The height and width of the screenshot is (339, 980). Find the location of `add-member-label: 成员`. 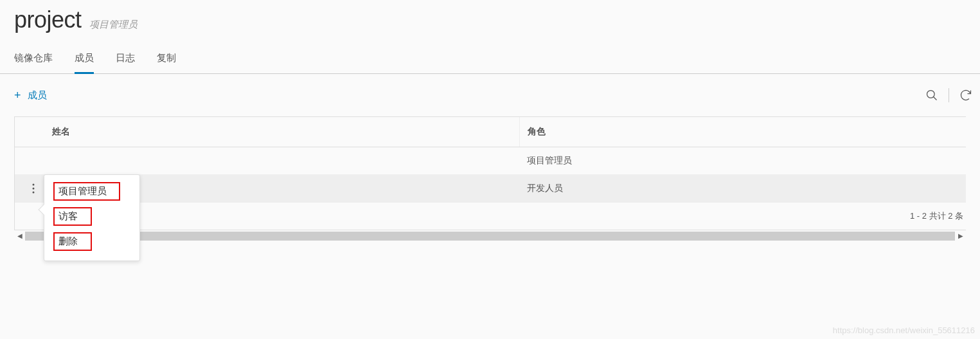

add-member-label: 成员 is located at coordinates (37, 95).